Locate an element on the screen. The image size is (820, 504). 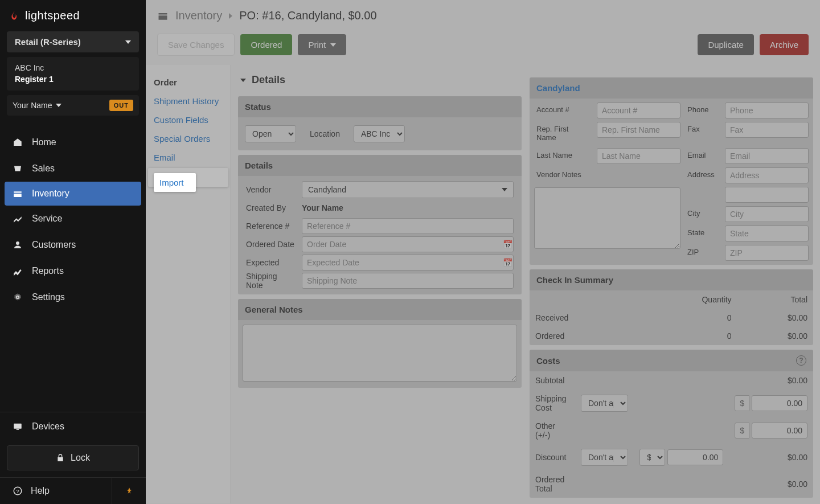
panel-header-checkin: Check In Summary is located at coordinates (671, 280).